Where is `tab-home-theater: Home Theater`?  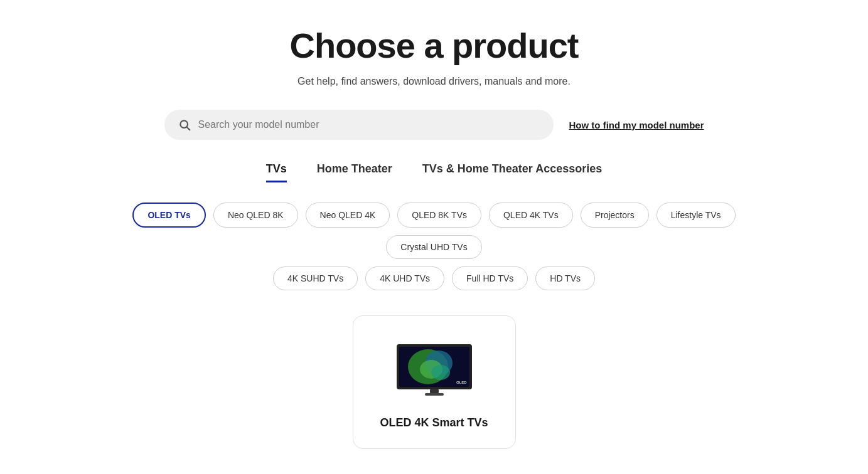 tab-home-theater: Home Theater is located at coordinates (355, 172).